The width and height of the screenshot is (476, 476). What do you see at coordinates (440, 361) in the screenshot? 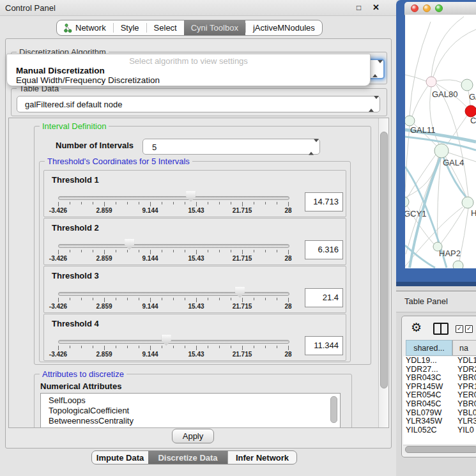
I see `table-row: YDL19...YDL1` at bounding box center [440, 361].